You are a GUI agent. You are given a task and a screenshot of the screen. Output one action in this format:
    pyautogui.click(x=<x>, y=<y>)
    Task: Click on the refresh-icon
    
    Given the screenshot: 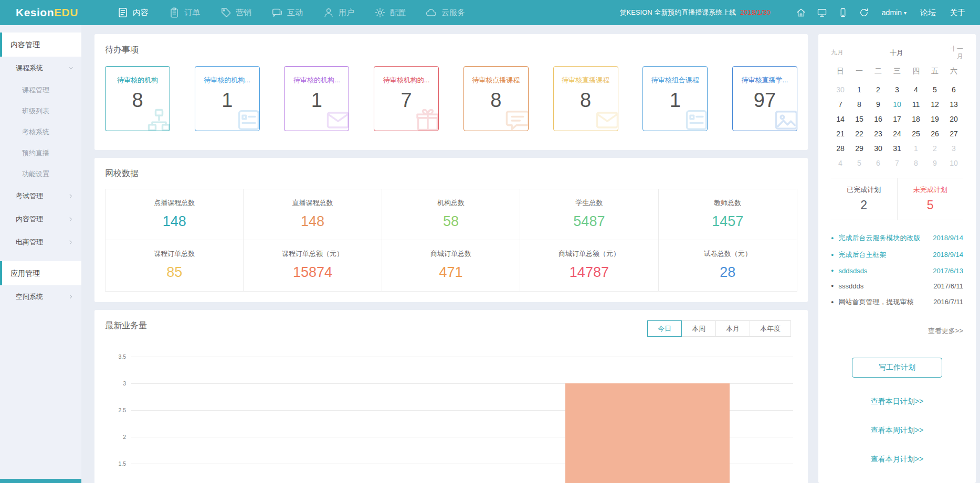 What is the action you would take?
    pyautogui.click(x=864, y=13)
    